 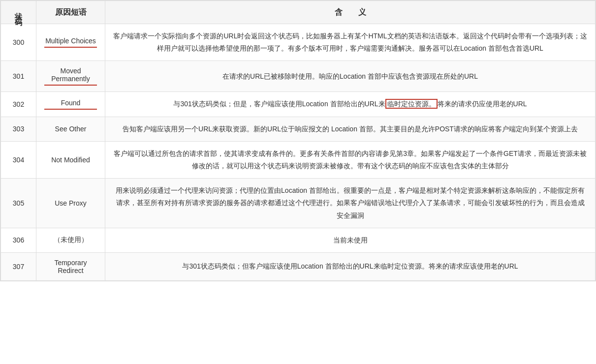 I want to click on table-row: 307 TemporaryRedirect 与301状态码类似；但客户端应该使用…, so click(x=298, y=267).